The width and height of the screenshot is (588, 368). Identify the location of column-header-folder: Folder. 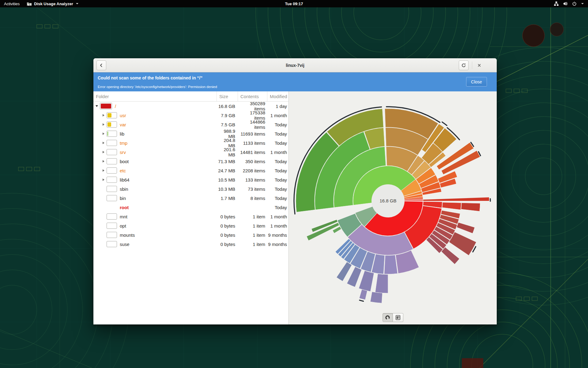
(155, 96).